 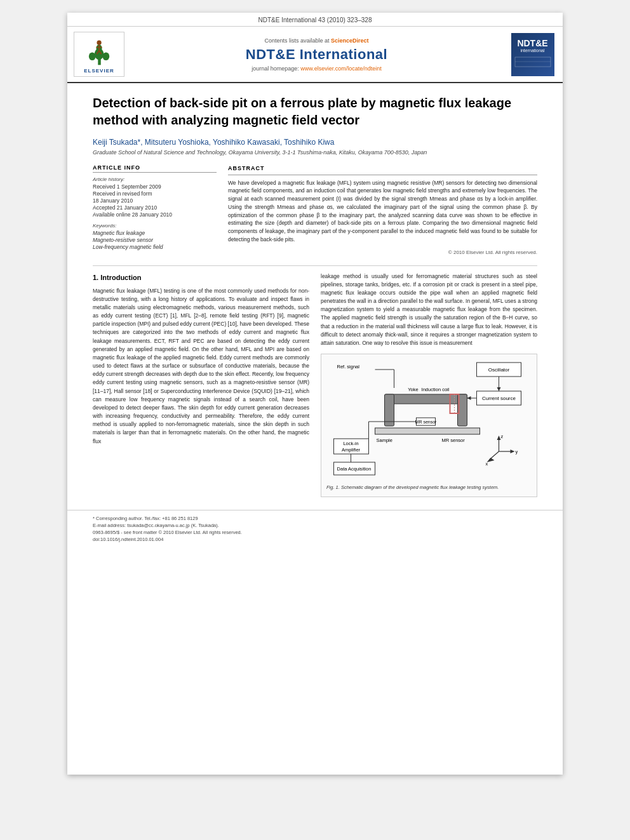 What do you see at coordinates (385, 441) in the screenshot?
I see `svg-text: Sample` at bounding box center [385, 441].